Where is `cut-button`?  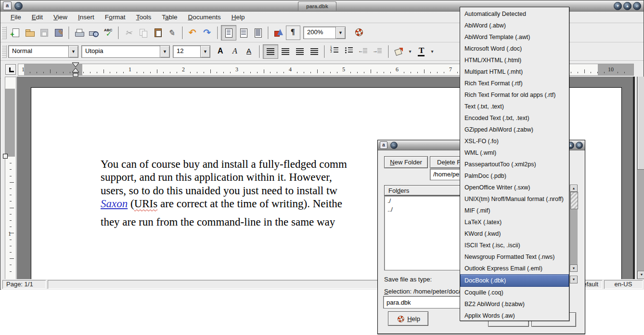 cut-button is located at coordinates (129, 33).